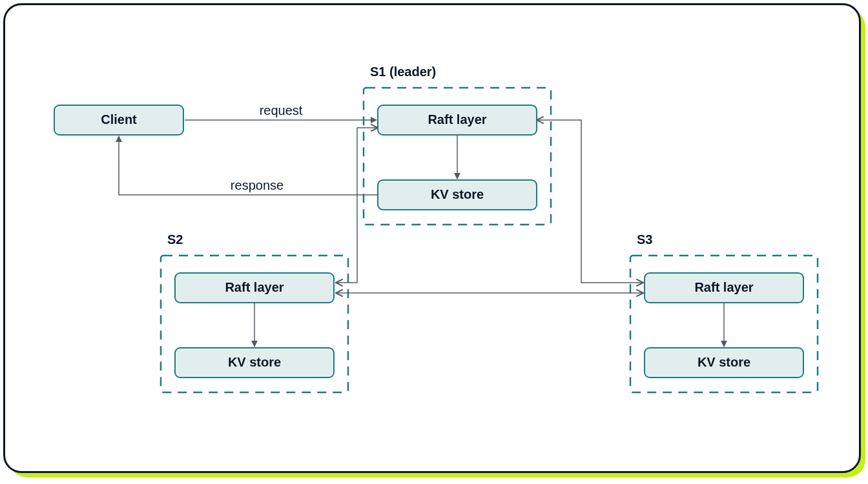  Describe the element at coordinates (257, 185) in the screenshot. I see `edge-label-response: response` at that location.